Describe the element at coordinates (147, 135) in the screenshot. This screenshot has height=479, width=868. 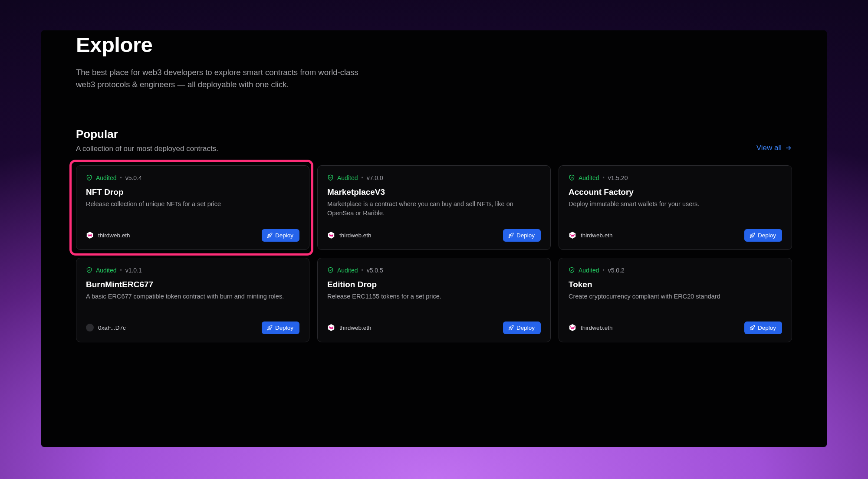
I see `section-title: Popular` at that location.